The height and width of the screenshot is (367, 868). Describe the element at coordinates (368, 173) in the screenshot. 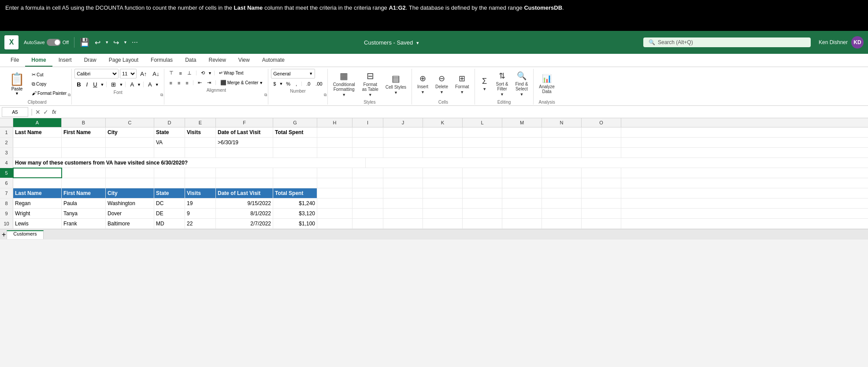

I see `cell-i5` at that location.